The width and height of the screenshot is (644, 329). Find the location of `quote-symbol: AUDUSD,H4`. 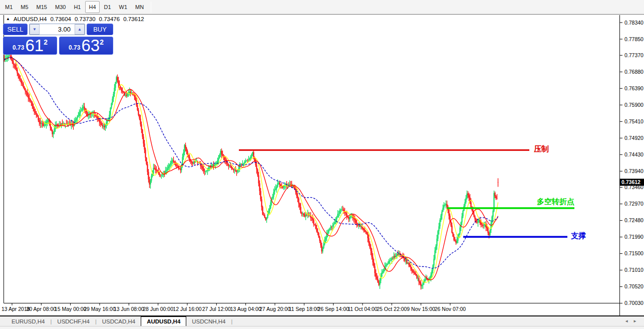

quote-symbol: AUDUSD,H4 is located at coordinates (30, 19).